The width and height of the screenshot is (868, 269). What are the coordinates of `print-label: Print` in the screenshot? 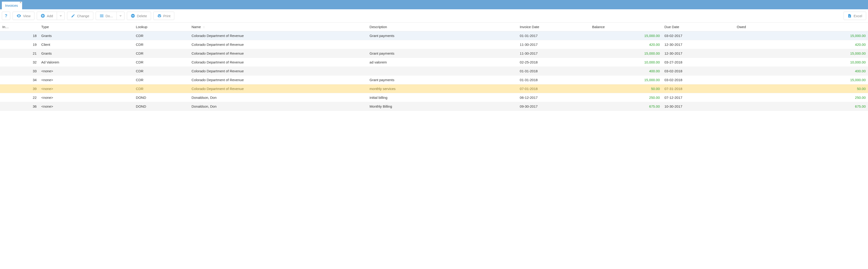 It's located at (167, 16).